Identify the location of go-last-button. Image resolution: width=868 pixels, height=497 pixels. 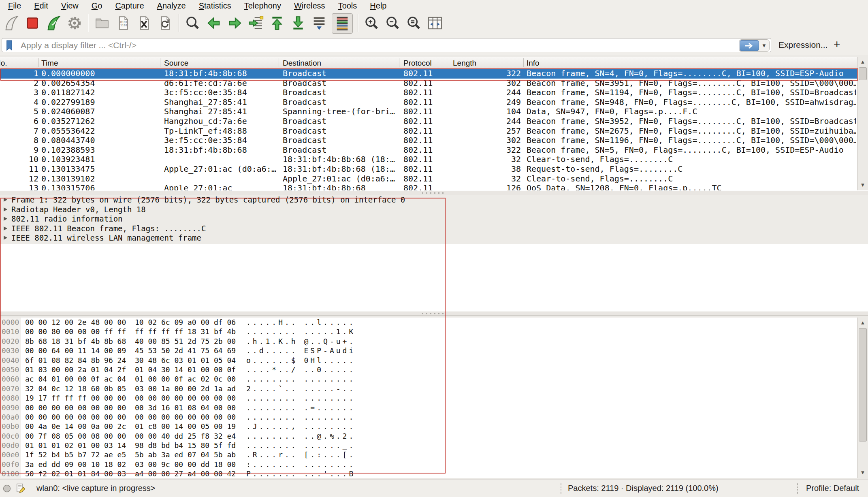
(298, 23).